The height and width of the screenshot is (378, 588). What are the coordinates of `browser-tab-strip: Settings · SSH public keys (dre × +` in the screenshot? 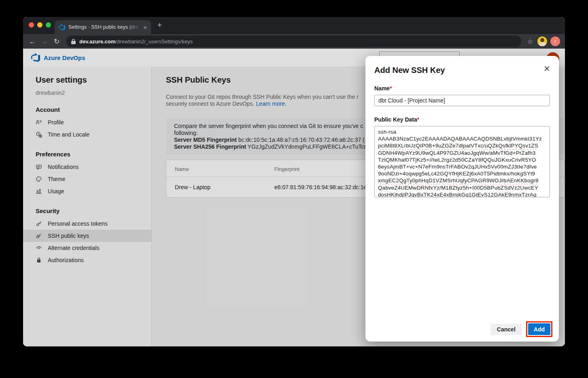 It's located at (294, 26).